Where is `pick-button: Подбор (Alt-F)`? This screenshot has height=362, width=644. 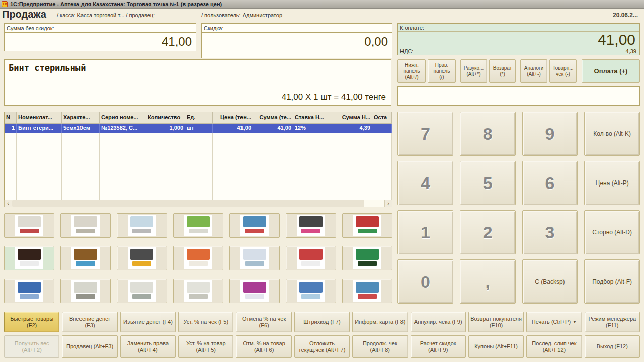 pick-button: Подбор (Alt-F) is located at coordinates (612, 282).